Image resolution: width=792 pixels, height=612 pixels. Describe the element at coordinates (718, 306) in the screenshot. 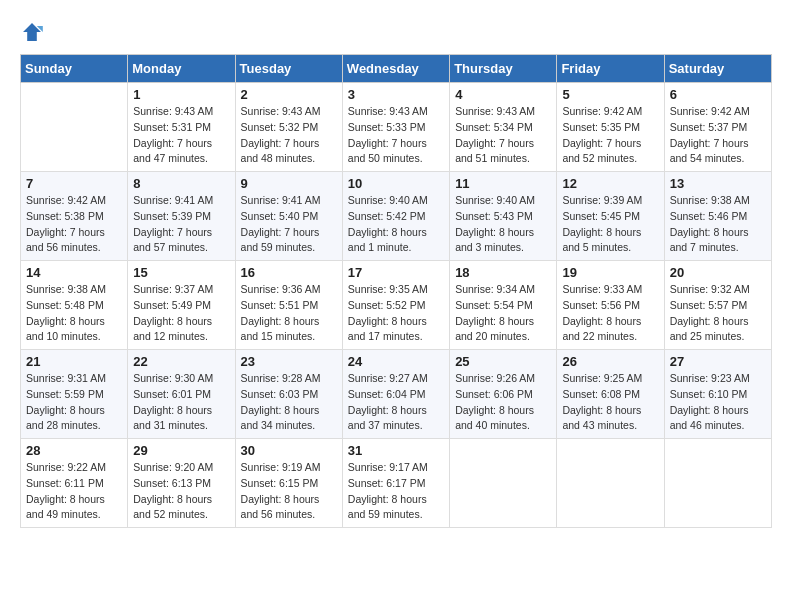

I see `calendar-cell: 20Sunrise: 9:32 AMSunset: 5:57 PMDayligh…` at that location.